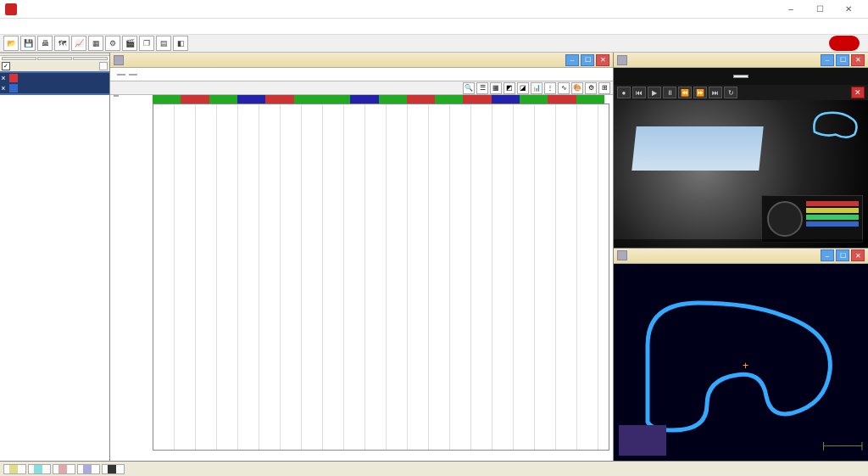 The height and width of the screenshot is (476, 868). I want to click on gtool-cog-icon: ⚙, so click(591, 88).